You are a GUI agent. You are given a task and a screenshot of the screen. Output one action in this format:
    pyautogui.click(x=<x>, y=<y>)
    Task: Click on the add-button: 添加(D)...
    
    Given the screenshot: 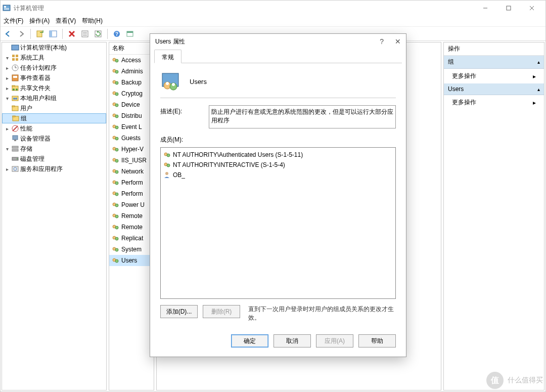 What is the action you would take?
    pyautogui.click(x=179, y=312)
    